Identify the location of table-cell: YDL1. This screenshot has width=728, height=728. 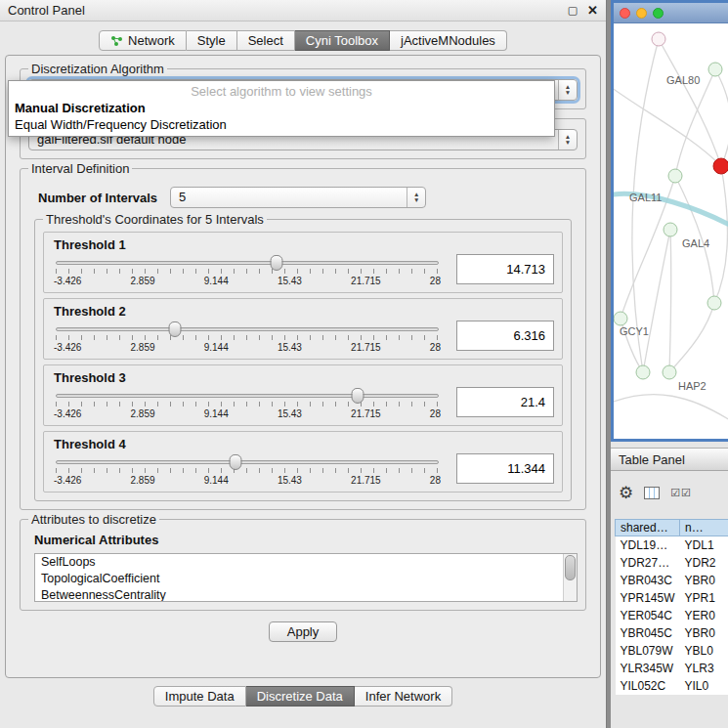
(704, 545).